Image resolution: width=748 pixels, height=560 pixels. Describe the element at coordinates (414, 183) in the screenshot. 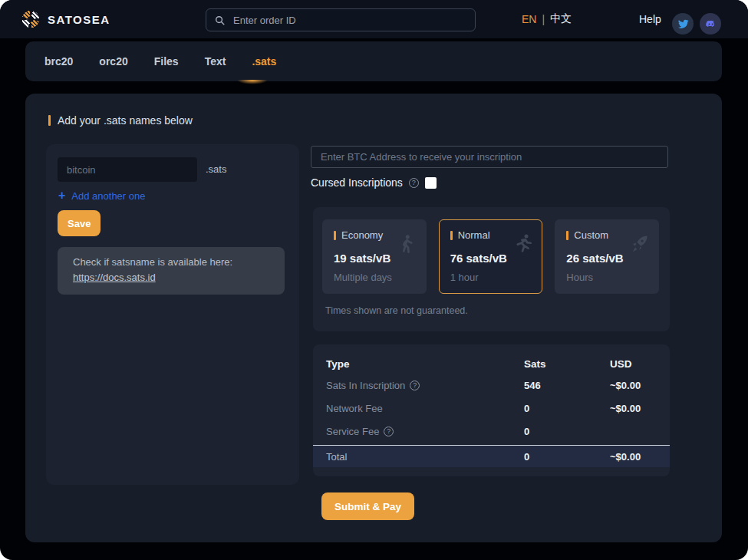

I see `cursed-help-icon: ?` at that location.